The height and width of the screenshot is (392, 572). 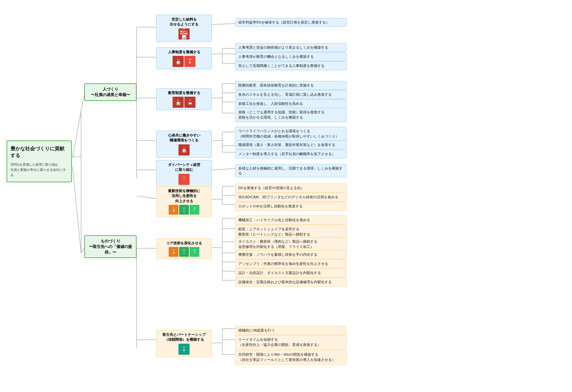 I want to click on sdg-icons-jinji: 8📊 10⬆, so click(x=184, y=61).